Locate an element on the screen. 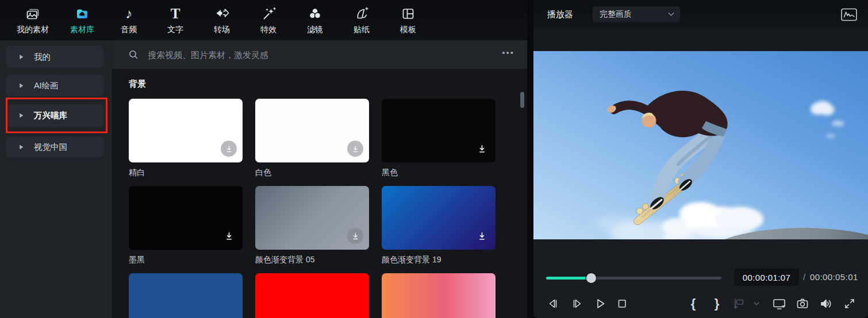 The height and width of the screenshot is (318, 868). snapshot-camera-button is located at coordinates (802, 304).